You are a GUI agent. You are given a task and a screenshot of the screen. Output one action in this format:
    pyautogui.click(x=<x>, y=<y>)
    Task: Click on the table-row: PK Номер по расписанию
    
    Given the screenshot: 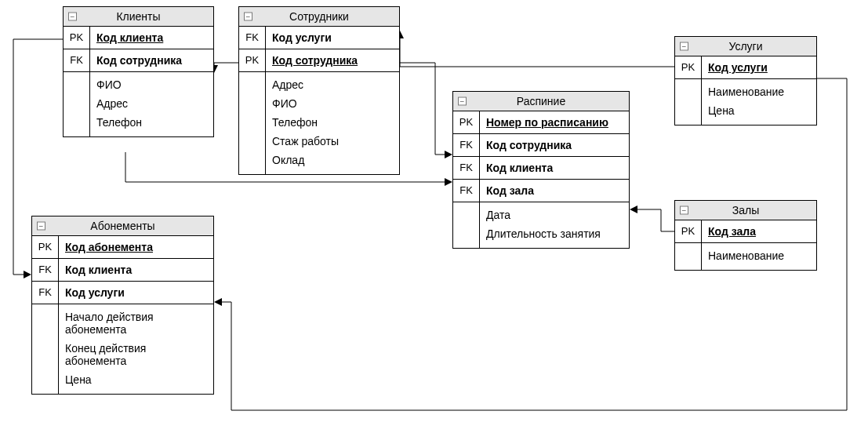 What is the action you would take?
    pyautogui.click(x=541, y=122)
    